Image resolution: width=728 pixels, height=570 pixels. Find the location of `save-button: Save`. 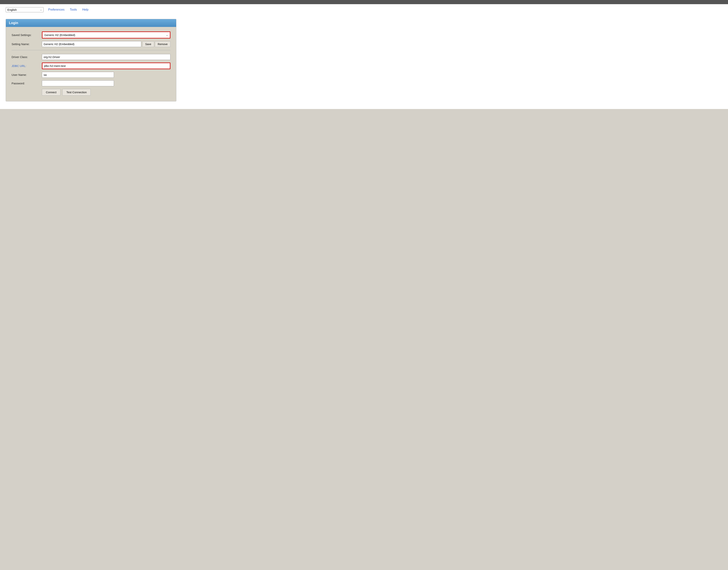

save-button: Save is located at coordinates (148, 44).